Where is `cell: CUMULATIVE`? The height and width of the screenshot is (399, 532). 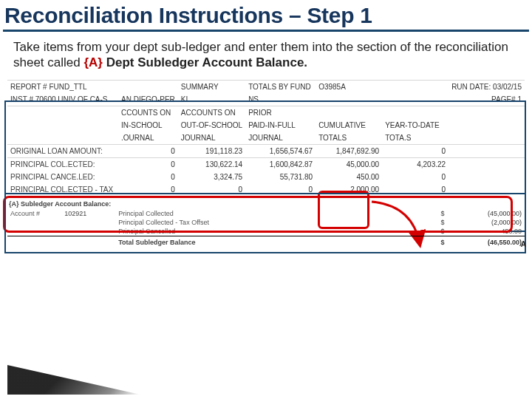 cell: CUMULATIVE is located at coordinates (349, 126).